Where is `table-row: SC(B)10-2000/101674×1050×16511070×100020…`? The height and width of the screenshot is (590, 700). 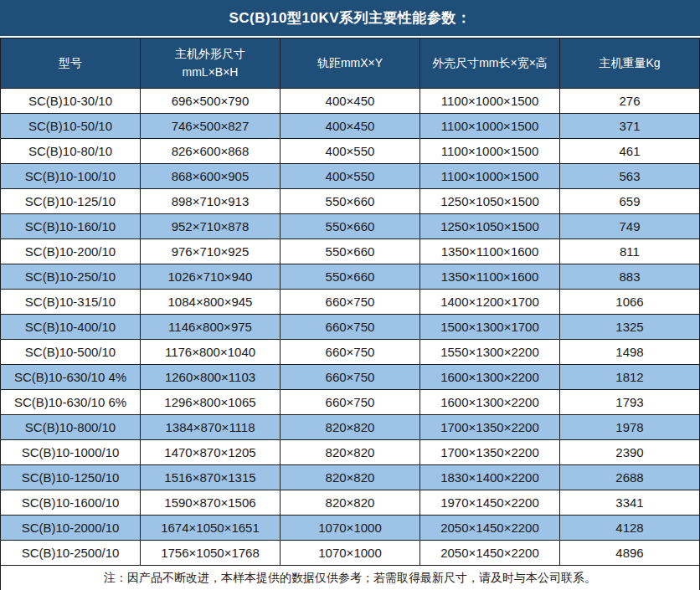
table-row: SC(B)10-2000/101674×1050×16511070×100020… is located at coordinates (350, 528).